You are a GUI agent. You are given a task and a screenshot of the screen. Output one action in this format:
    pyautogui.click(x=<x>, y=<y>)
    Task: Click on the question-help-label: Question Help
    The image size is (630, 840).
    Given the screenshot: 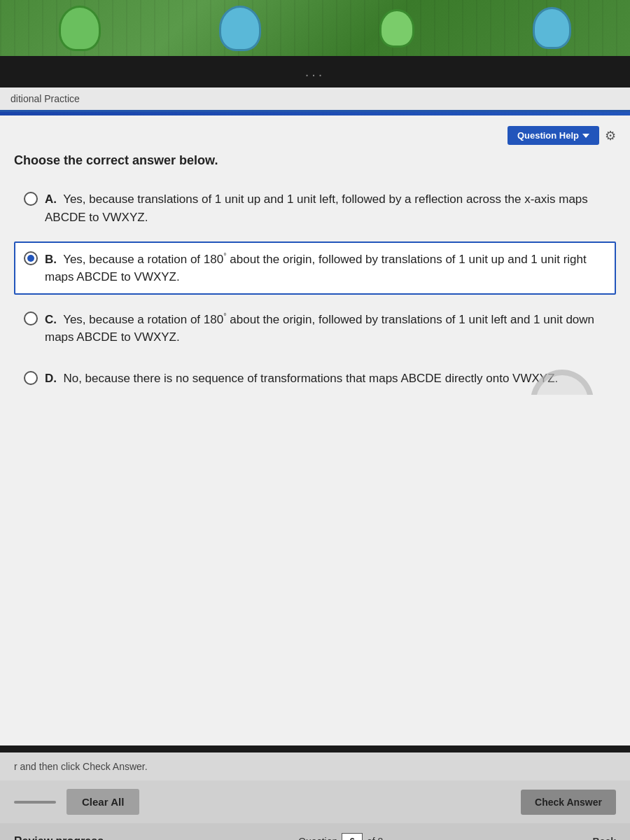 What is the action you would take?
    pyautogui.click(x=548, y=136)
    